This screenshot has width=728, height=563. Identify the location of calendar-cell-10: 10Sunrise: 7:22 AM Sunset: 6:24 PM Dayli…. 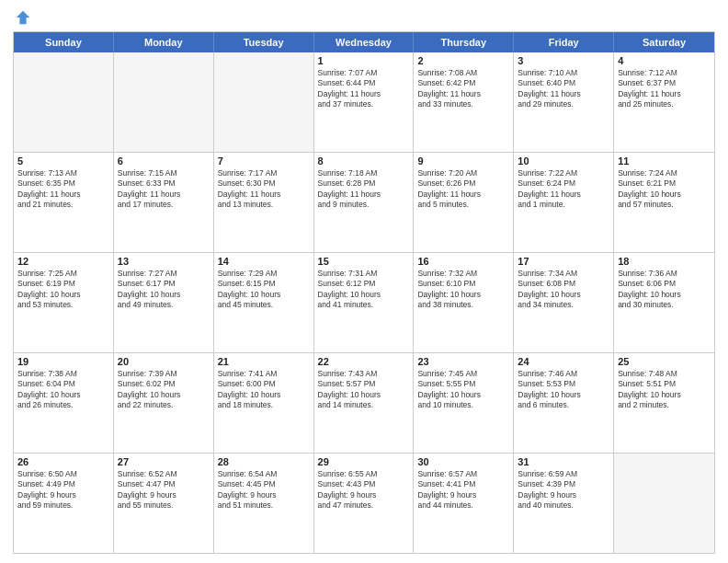
(564, 202).